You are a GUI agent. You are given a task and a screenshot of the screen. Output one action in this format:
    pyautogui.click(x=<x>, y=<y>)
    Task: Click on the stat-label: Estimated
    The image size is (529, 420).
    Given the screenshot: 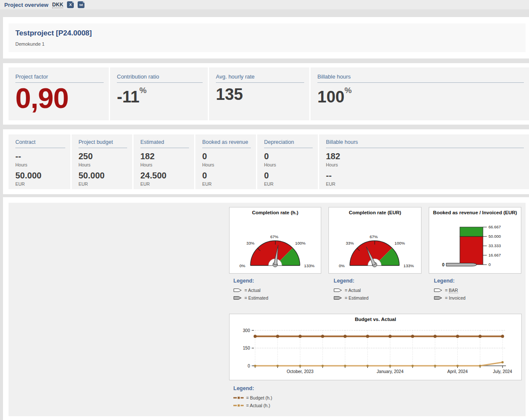 What is the action you would take?
    pyautogui.click(x=165, y=143)
    